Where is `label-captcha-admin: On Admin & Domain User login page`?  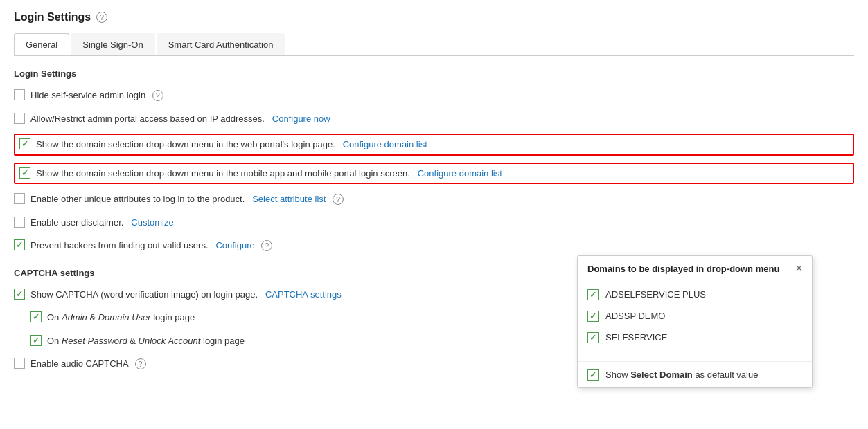 label-captcha-admin: On Admin & Domain User login page is located at coordinates (121, 317).